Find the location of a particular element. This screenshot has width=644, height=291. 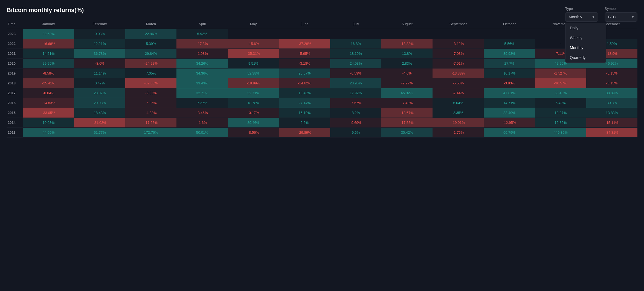

value-cell: -9.69% is located at coordinates (356, 123).